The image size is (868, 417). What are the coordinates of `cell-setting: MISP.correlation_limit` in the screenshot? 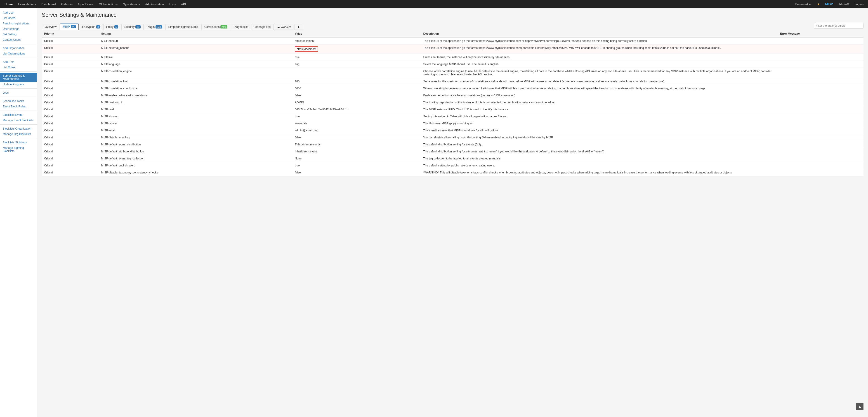 It's located at (196, 82).